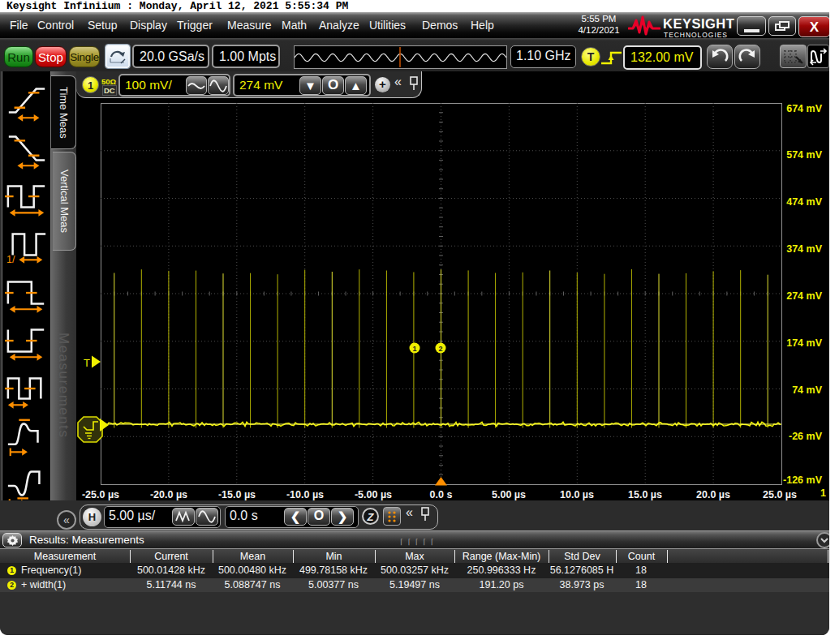 The height and width of the screenshot is (644, 839). I want to click on svg-text: 674 mV, so click(804, 109).